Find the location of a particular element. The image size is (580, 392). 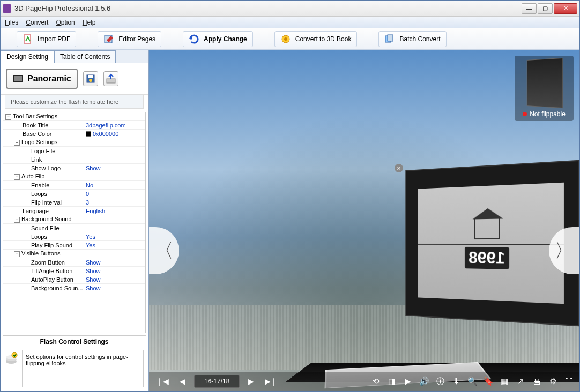

convert-3d-button: Convert to 3D Book is located at coordinates (316, 39).